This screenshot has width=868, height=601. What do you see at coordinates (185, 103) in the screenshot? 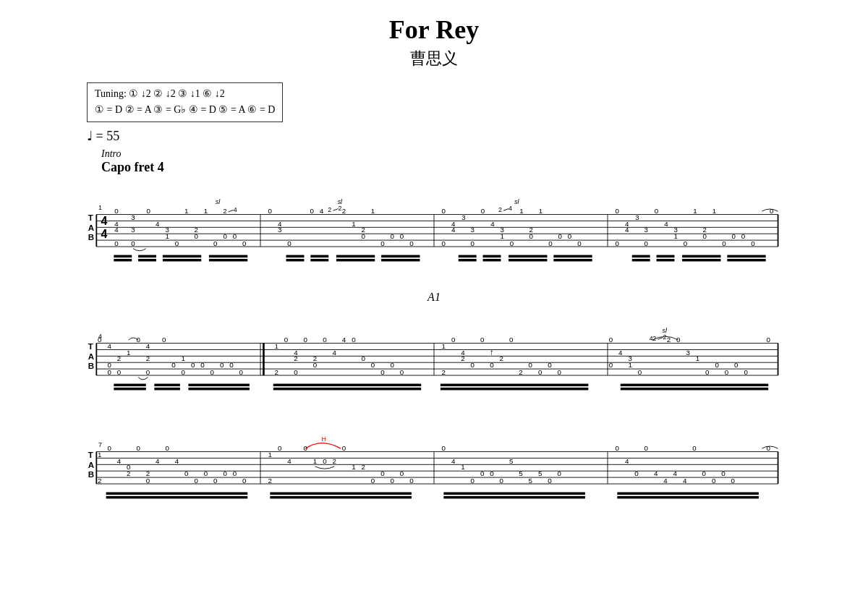
I see `tuning-box: Tuning: ① ↓2 ② ↓2 ③ ↓1 ⑥ ↓2 ① = D ② = A …` at bounding box center [185, 103].